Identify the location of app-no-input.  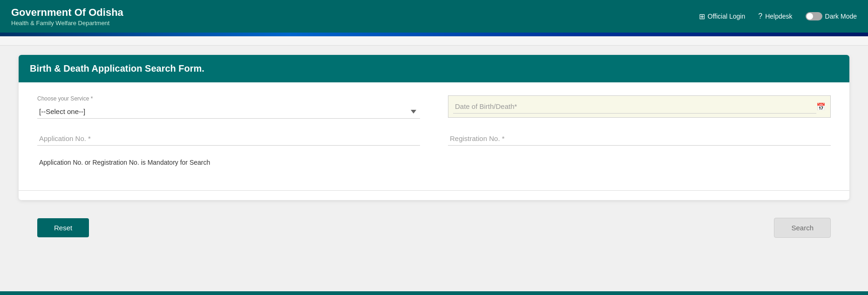
(229, 139).